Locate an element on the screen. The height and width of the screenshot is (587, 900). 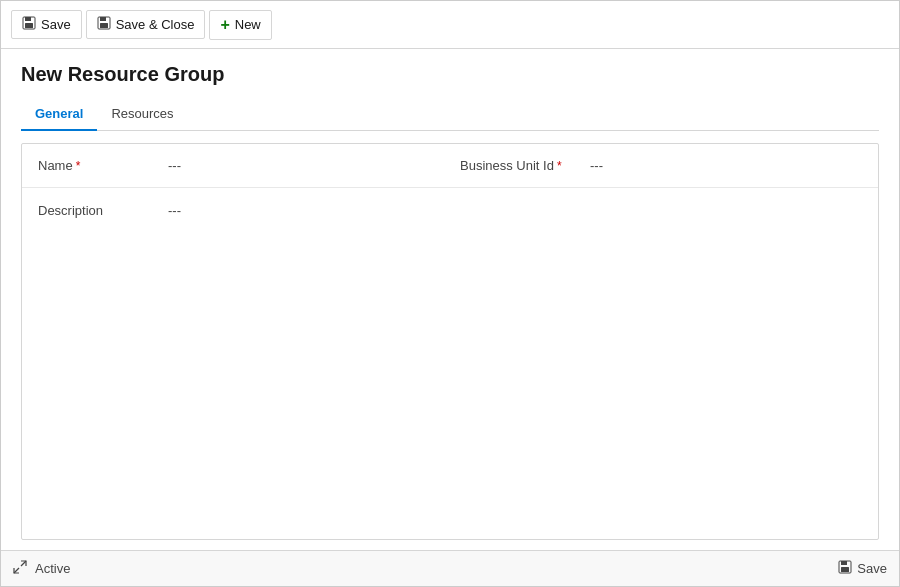
status-right: Save is located at coordinates (862, 568).